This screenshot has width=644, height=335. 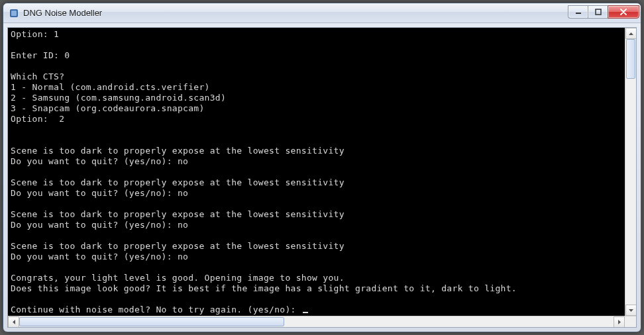 I want to click on minimize-button, so click(x=578, y=12).